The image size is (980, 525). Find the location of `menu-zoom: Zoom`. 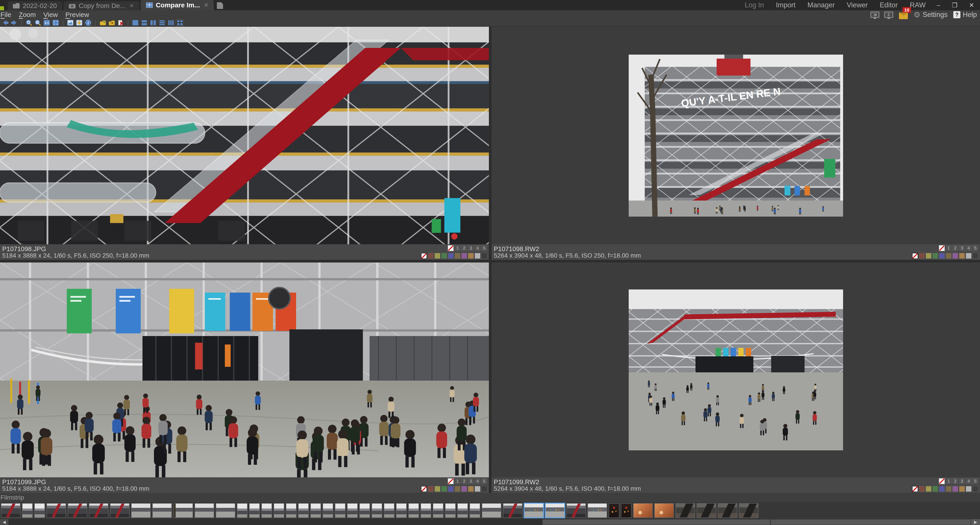

menu-zoom: Zoom is located at coordinates (27, 15).